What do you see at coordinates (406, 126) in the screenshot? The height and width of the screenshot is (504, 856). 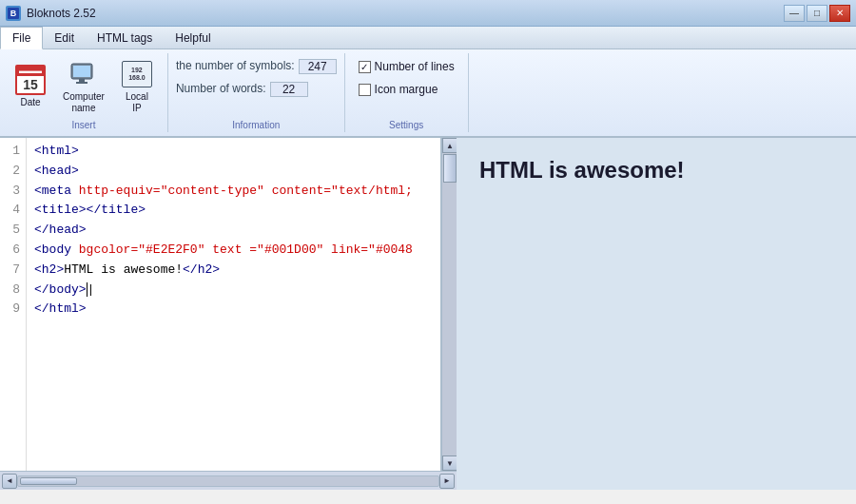 I see `settings-group-label: Settings` at bounding box center [406, 126].